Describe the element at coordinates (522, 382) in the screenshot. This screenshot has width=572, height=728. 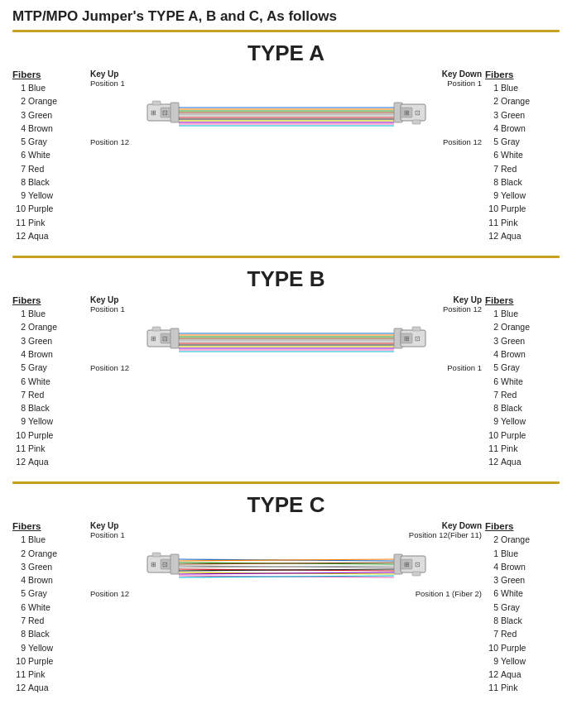
I see `type-b-right-fibers: Fibers 1Blue2Orange3Green4Brown5Gray6Whi…` at that location.